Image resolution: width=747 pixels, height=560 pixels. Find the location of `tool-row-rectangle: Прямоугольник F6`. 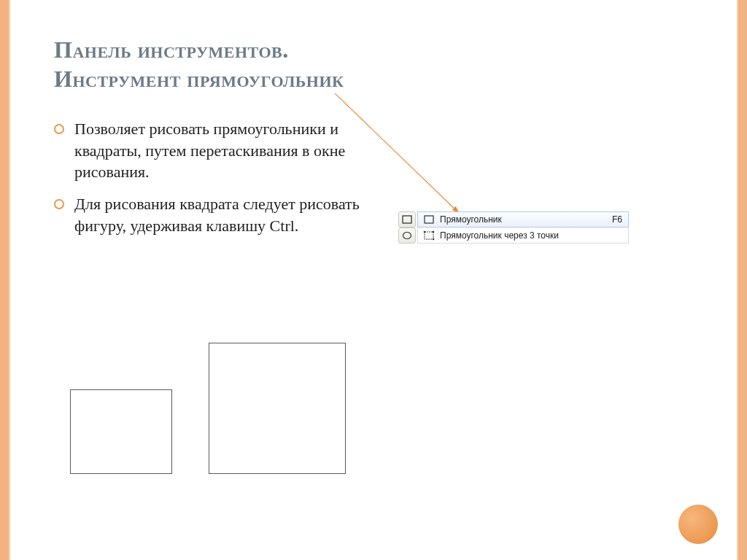

tool-row-rectangle: Прямоугольник F6 is located at coordinates (514, 219).